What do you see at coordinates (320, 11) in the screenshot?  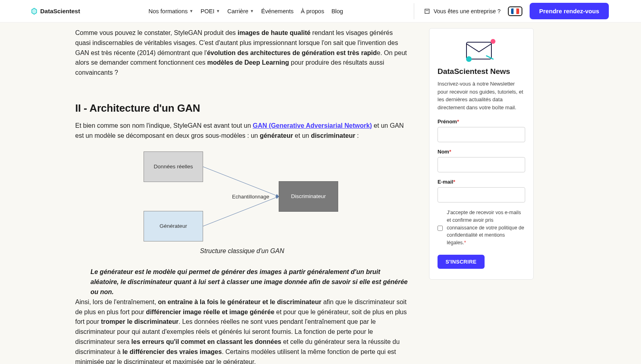 I see `site-header: DataScientest Nos formations ▼ POEI ▼ Ca…` at bounding box center [320, 11].